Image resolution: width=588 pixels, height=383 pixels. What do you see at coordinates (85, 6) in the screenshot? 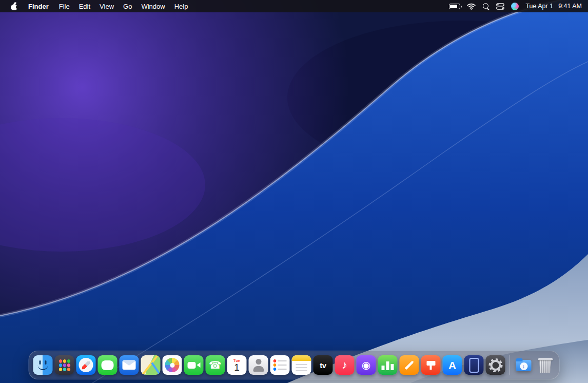
I see `menu-edit: Edit` at bounding box center [85, 6].